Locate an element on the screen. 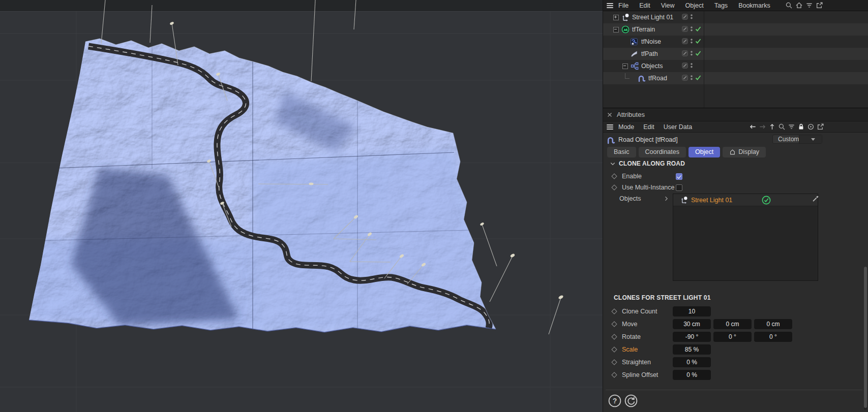 Image resolution: width=868 pixels, height=412 pixels. object-label: Objects is located at coordinates (652, 66).